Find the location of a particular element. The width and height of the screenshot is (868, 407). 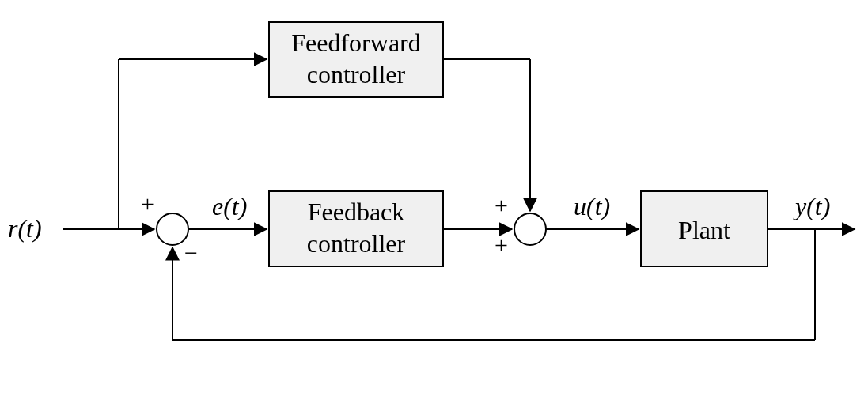

label-feedforward-2: controller is located at coordinates (356, 74).